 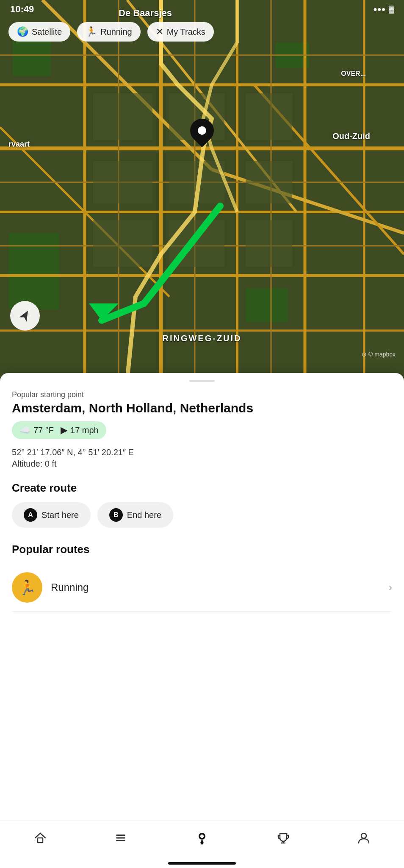 What do you see at coordinates (283, 839) in the screenshot?
I see `nav-leaderboard` at bounding box center [283, 839].